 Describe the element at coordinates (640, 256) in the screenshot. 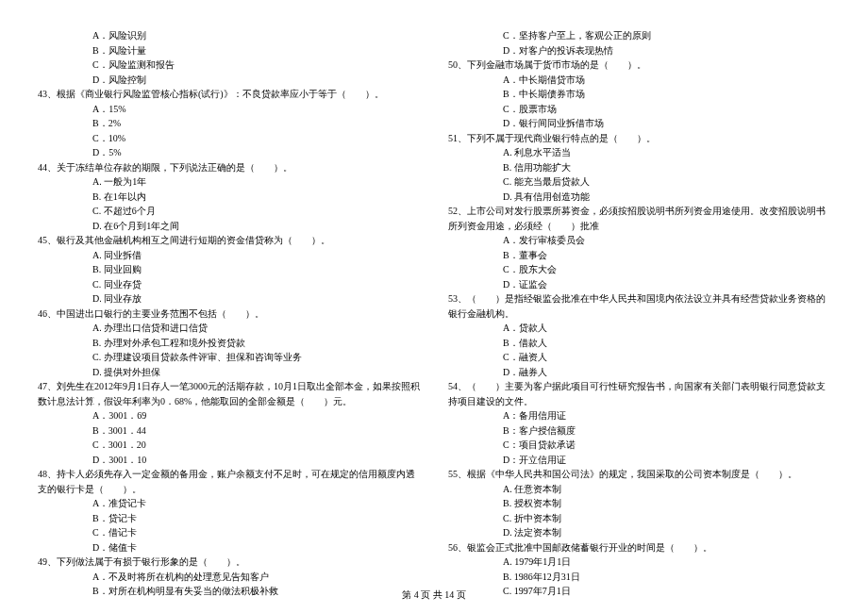

I see `option: B．董事会` at that location.